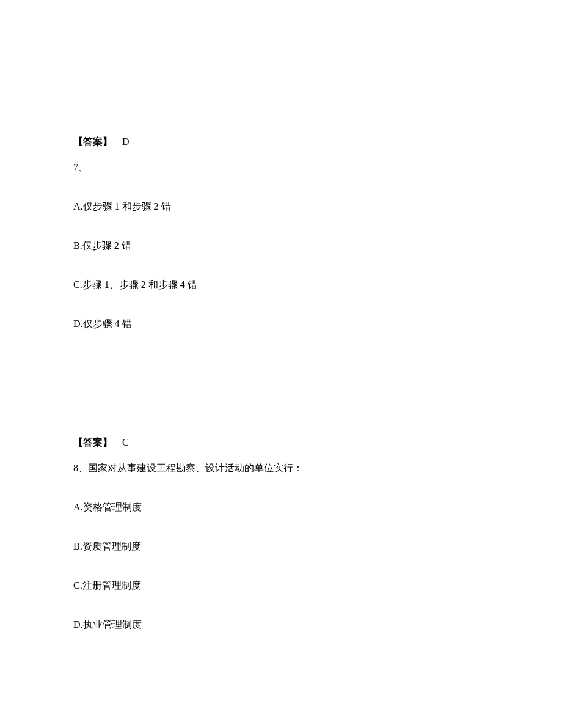  I want to click on question-8-option-b: B.资质管理制度, so click(281, 546).